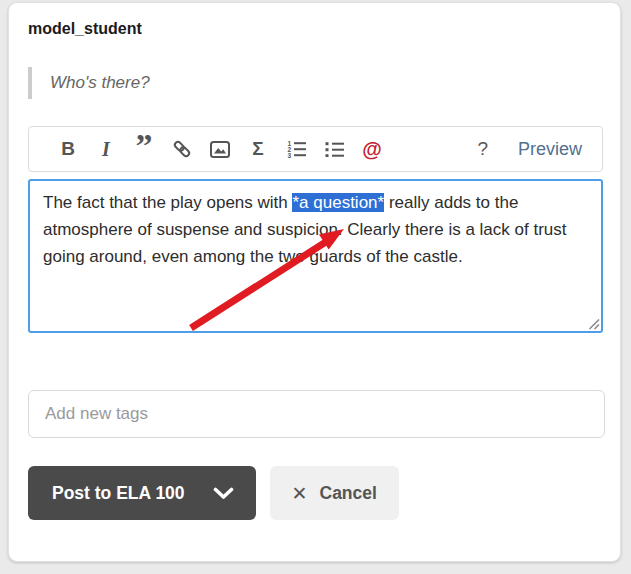  Describe the element at coordinates (316, 83) in the screenshot. I see `quoted-post: Who's there?` at that location.